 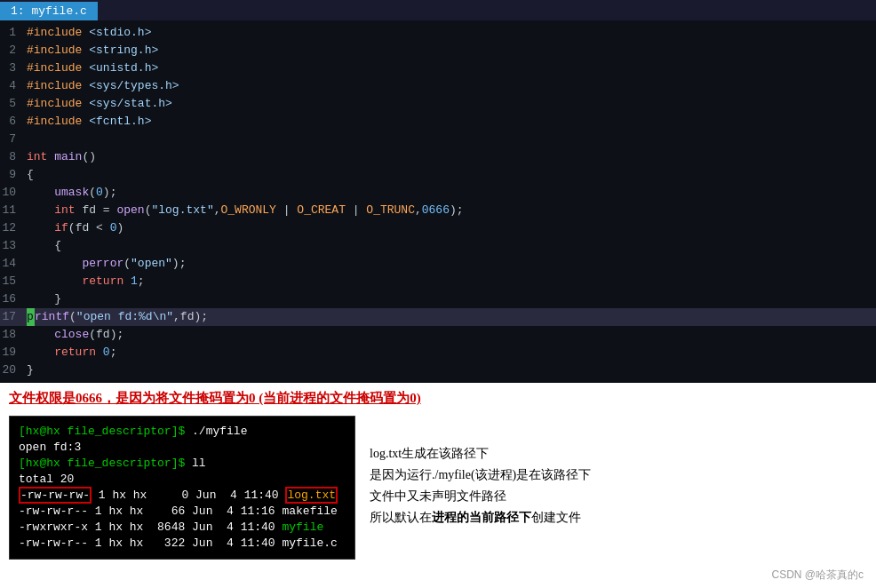 What do you see at coordinates (438, 51) in the screenshot?
I see `code-line: 2#include <string.h>` at bounding box center [438, 51].